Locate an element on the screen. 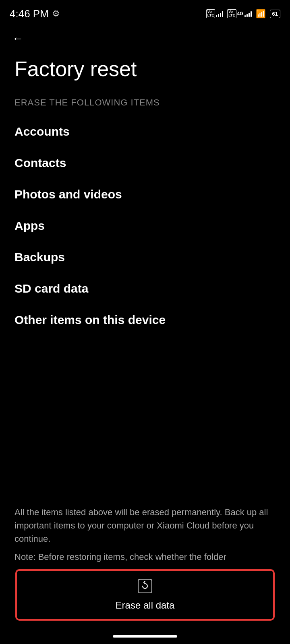 This screenshot has width=290, height=644. status-time: 4:46 PM is located at coordinates (29, 14).